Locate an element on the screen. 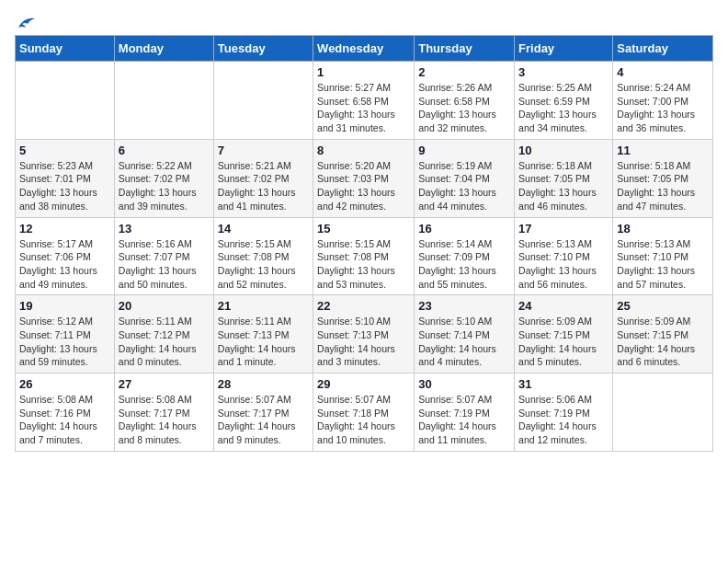 The width and height of the screenshot is (728, 563). day-info: Sunrise: 5:22 AM Sunset: 7:02 PM Dayligh… is located at coordinates (164, 186).